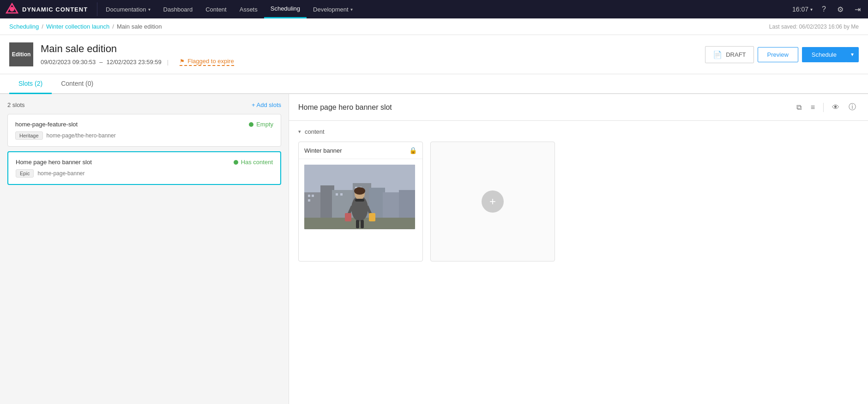  I want to click on nav-time: 16:07 ▾, so click(802, 9).